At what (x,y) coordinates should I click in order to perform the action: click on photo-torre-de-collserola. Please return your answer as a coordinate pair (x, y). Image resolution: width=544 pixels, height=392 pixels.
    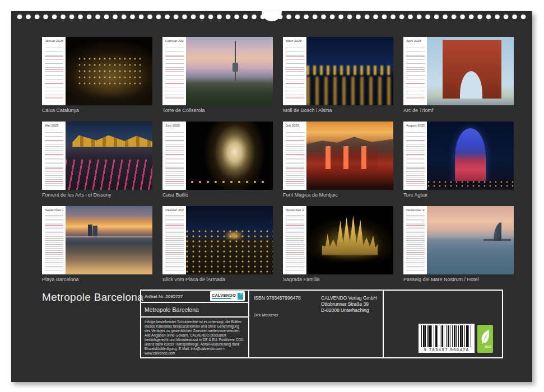
    Looking at the image, I should click on (230, 71).